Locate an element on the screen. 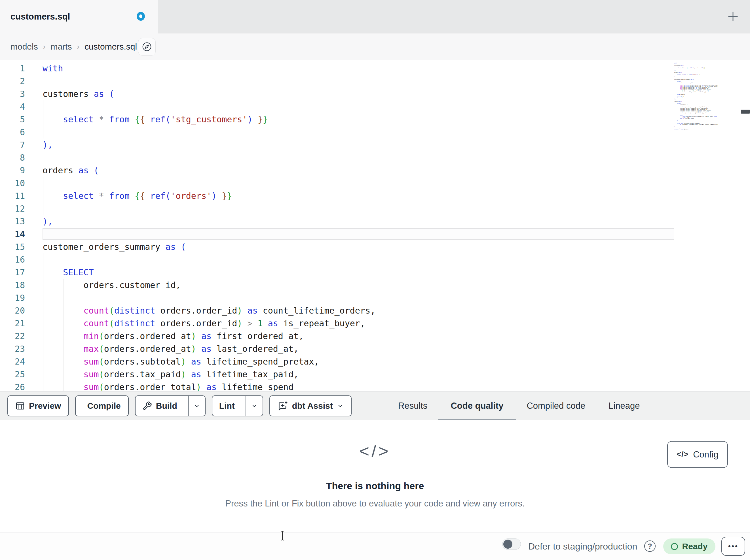  more-options-button: ••• is located at coordinates (733, 546).